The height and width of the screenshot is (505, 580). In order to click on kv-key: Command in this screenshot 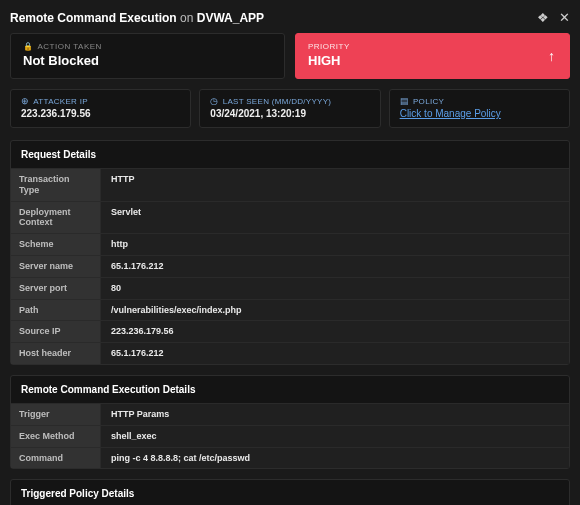, I will do `click(56, 458)`.